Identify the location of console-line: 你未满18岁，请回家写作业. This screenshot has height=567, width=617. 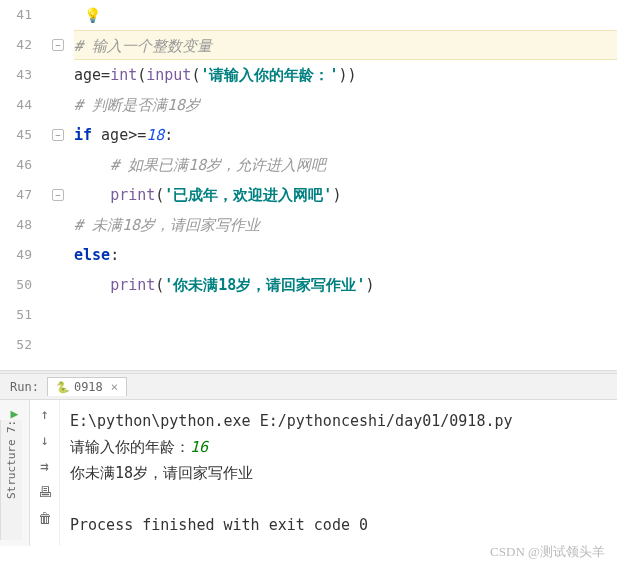
(338, 473).